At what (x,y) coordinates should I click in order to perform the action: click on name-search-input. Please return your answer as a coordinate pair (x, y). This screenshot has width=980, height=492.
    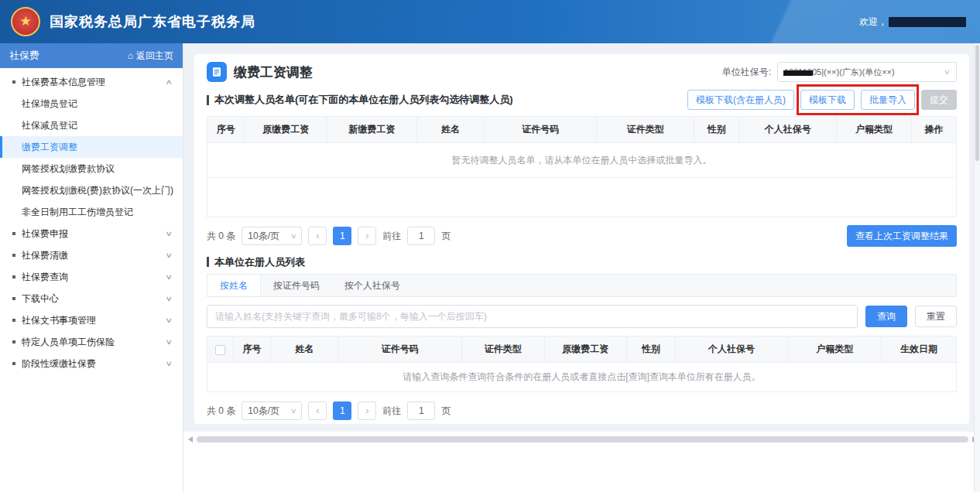
    Looking at the image, I should click on (533, 316).